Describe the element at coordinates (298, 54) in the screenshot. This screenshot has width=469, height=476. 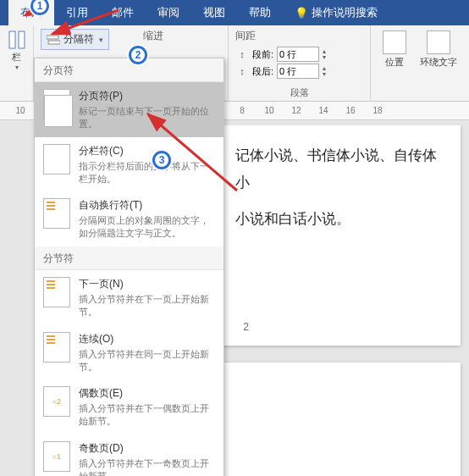
I see `spacing-before-input` at that location.